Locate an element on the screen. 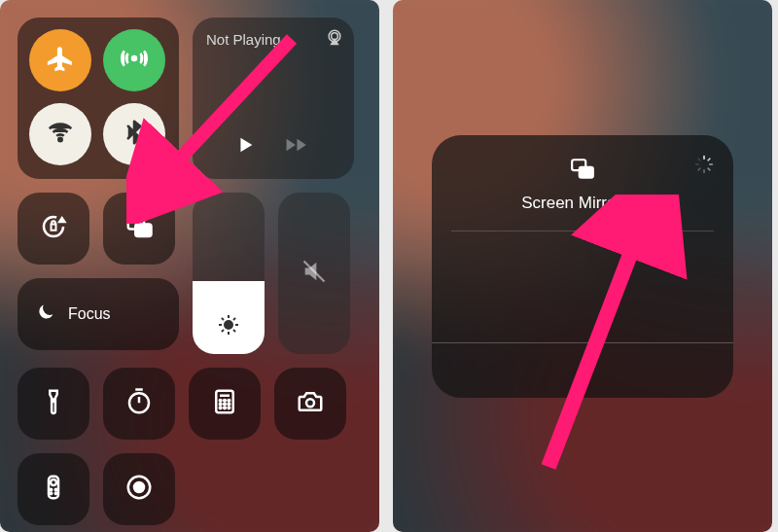  calculator-icon is located at coordinates (225, 404).